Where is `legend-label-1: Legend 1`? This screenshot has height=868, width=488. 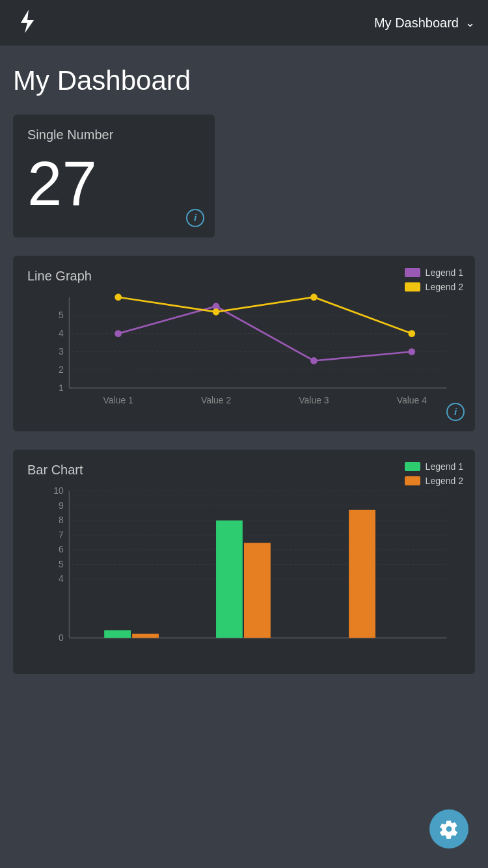
legend-label-1: Legend 1 is located at coordinates (444, 273).